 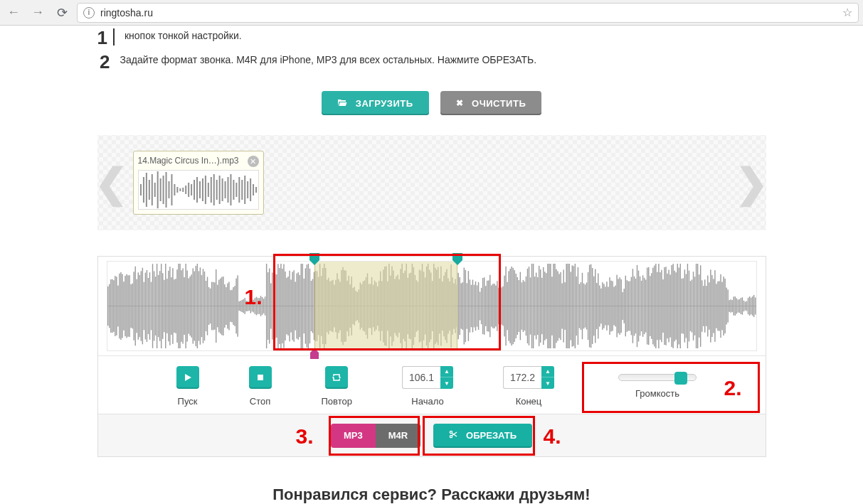 What do you see at coordinates (38, 13) in the screenshot?
I see `forward-button: →` at bounding box center [38, 13].